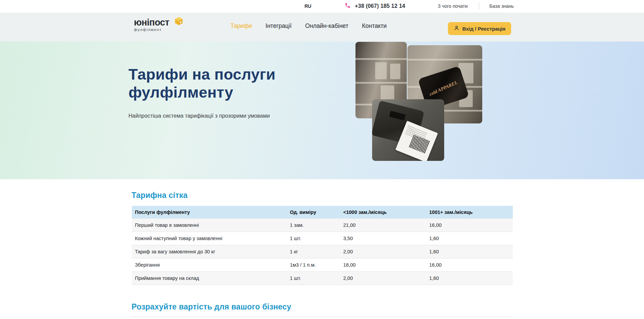 This screenshot has width=644, height=319. Describe the element at coordinates (317, 225) in the screenshot. I see `unit-cell: 1 зам.` at that location.